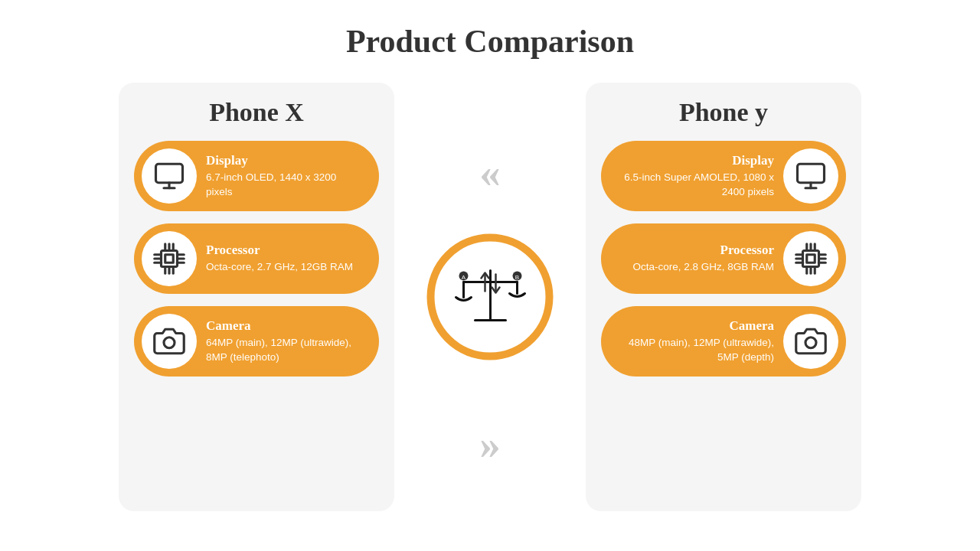  Describe the element at coordinates (490, 444) in the screenshot. I see `chevrons-right: »` at that location.